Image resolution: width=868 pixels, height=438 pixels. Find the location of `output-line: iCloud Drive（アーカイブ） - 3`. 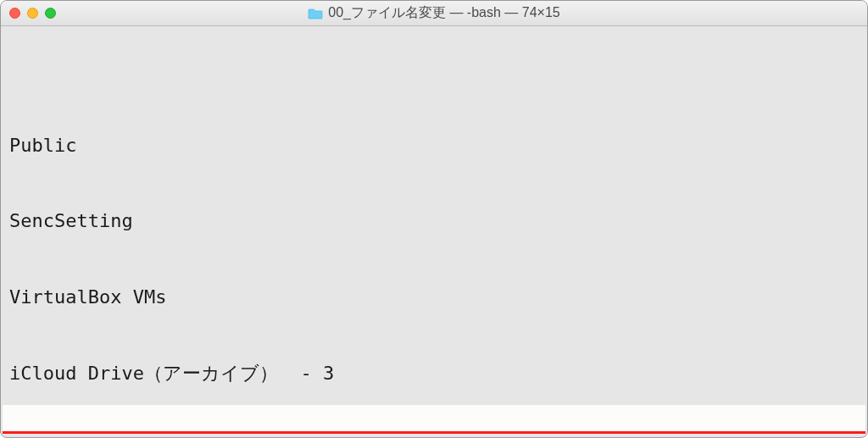

output-line: iCloud Drive（アーカイブ） - 3 is located at coordinates (434, 374).